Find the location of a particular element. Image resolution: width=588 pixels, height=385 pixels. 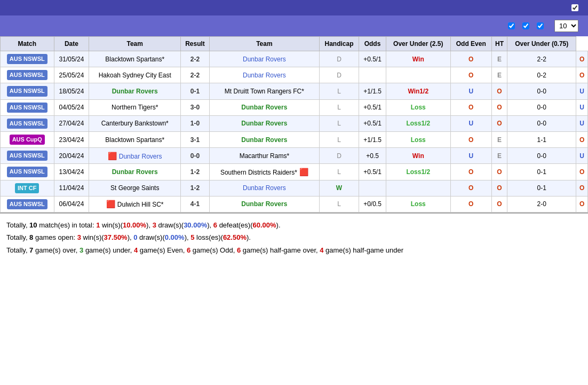

col-ou075: Over Under (0.75) is located at coordinates (542, 44).